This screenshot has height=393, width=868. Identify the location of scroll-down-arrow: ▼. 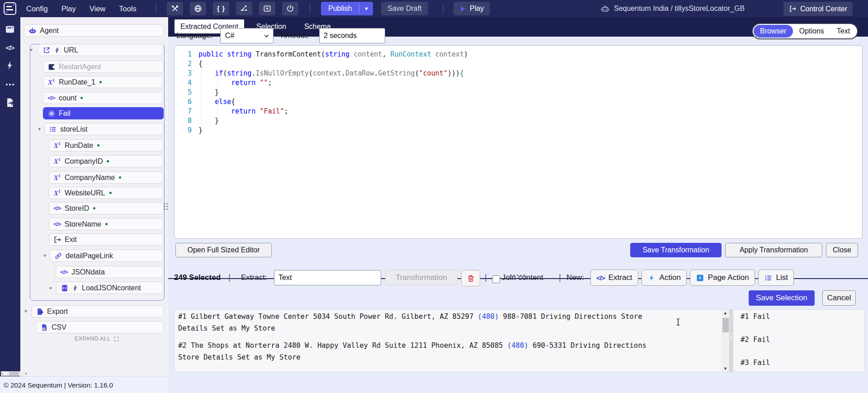
(725, 369).